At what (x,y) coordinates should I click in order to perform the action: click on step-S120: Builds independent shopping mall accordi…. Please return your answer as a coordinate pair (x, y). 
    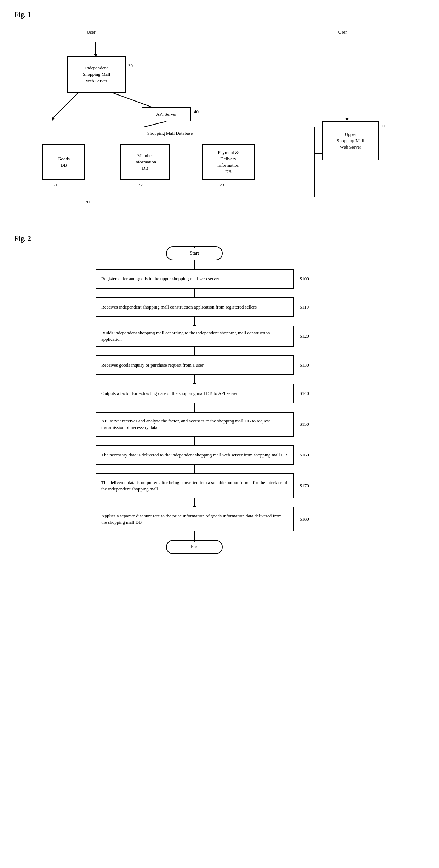
    Looking at the image, I should click on (219, 336).